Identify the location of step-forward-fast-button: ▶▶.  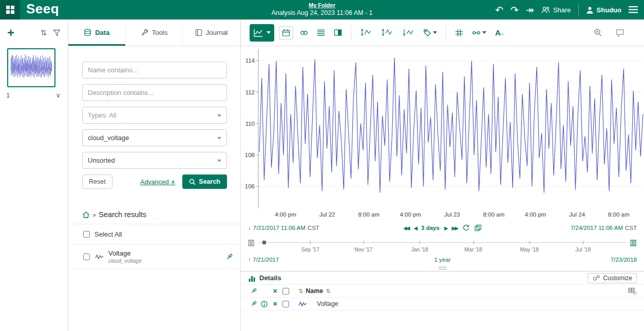
(455, 228).